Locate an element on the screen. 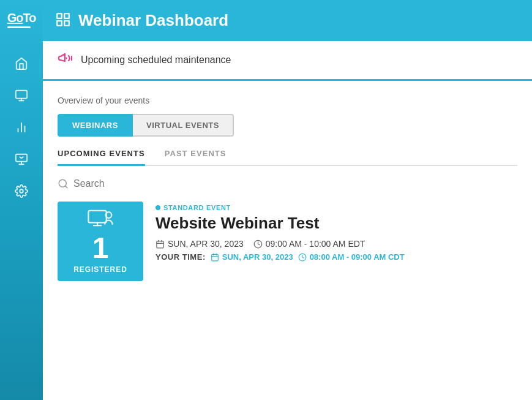  virtual-events-toggle-button: VIRTUAL EVENTS is located at coordinates (184, 125).